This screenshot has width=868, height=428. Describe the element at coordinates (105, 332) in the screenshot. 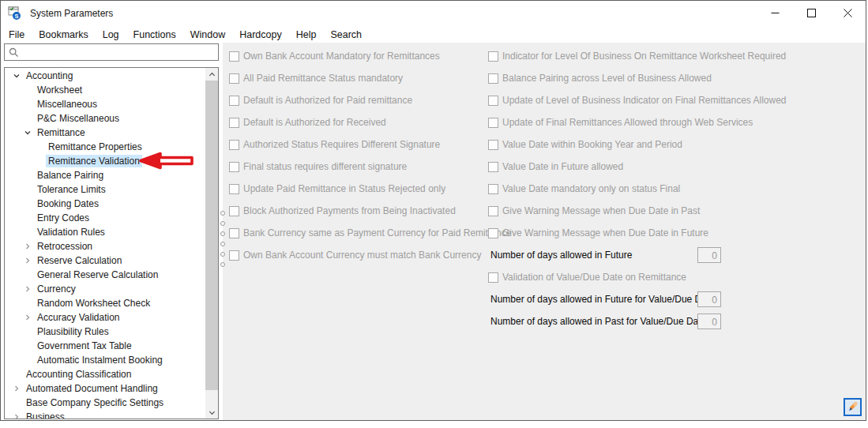

I see `tree-item-plausibility-rules: Plausibility Rules` at that location.